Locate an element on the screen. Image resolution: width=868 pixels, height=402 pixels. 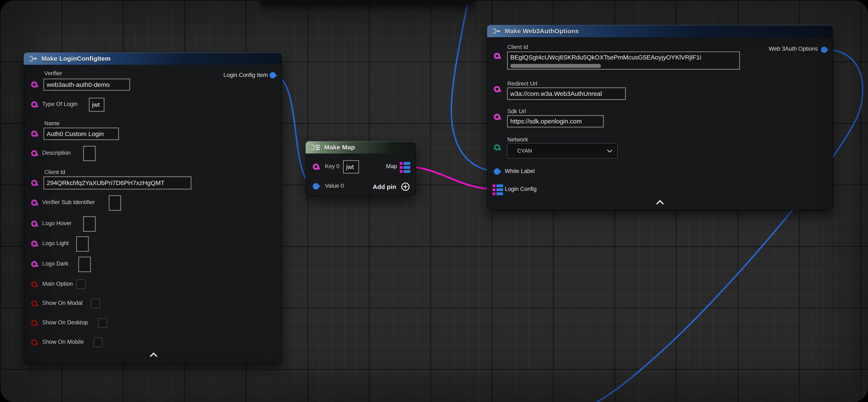
main-option-checkbox is located at coordinates (81, 284).